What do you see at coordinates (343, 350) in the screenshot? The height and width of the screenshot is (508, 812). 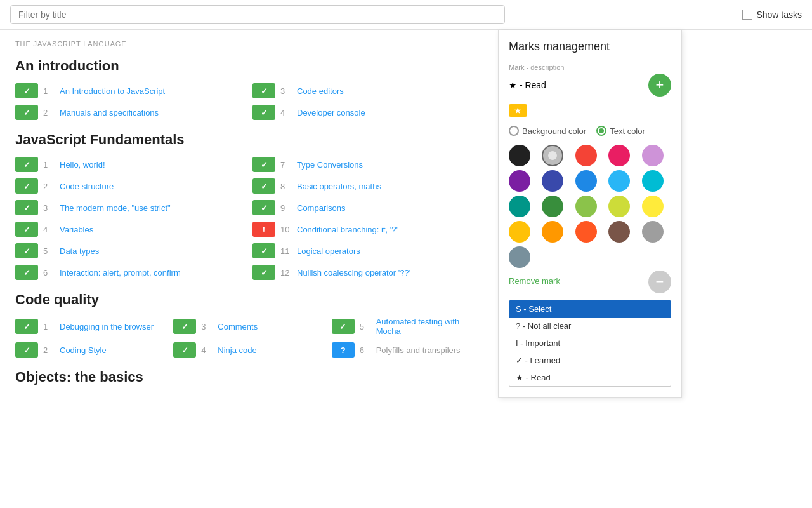 I see `check-badge: ?` at bounding box center [343, 350].